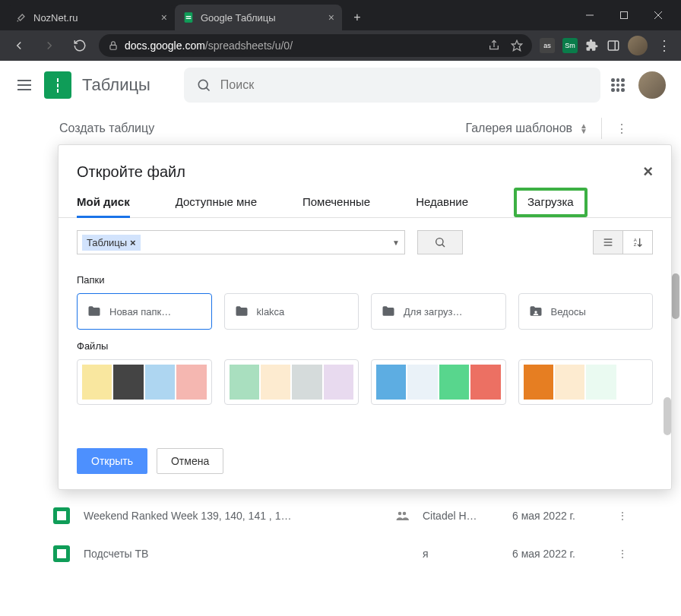 The width and height of the screenshot is (681, 616). What do you see at coordinates (292, 311) in the screenshot?
I see `folder-item: klakca` at bounding box center [292, 311].